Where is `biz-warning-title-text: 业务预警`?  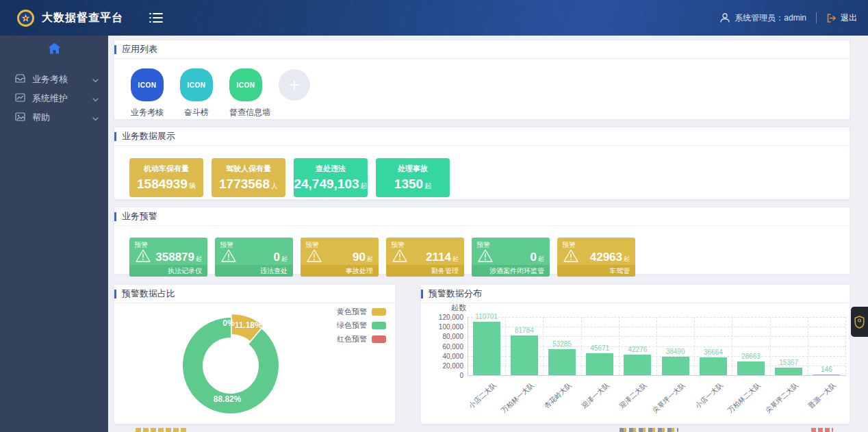
biz-warning-title-text: 业务预警 is located at coordinates (140, 216).